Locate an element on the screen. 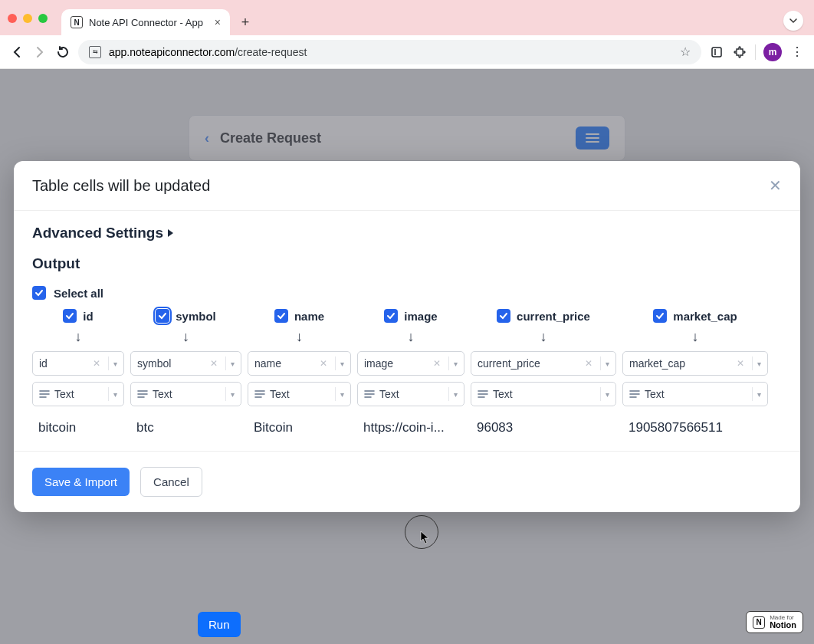 The image size is (814, 644). profile-avatar: m is located at coordinates (773, 52).